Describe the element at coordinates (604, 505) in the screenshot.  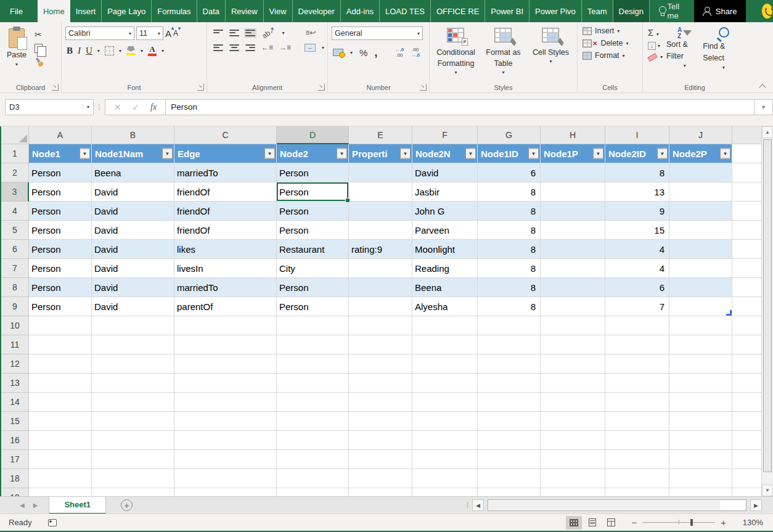
I see `horizontal-scroll-thumb` at that location.